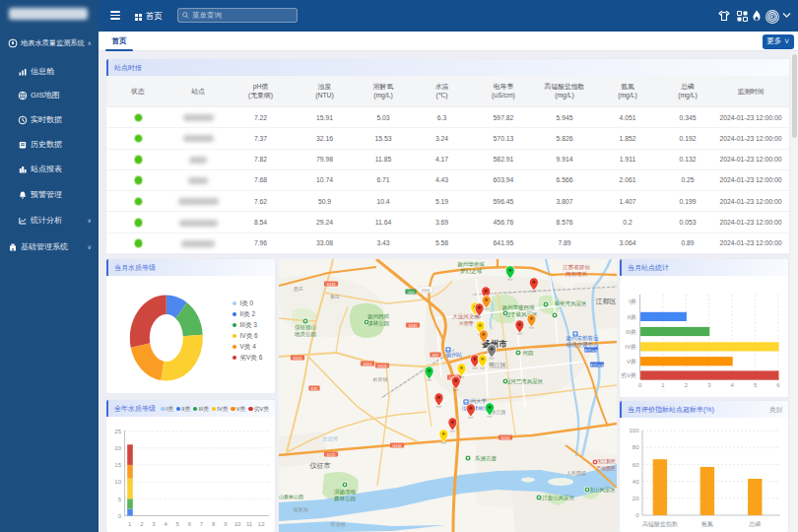 This screenshot has height=532, width=798. Describe the element at coordinates (506, 438) in the screenshot. I see `svg-text: S243` at that location.